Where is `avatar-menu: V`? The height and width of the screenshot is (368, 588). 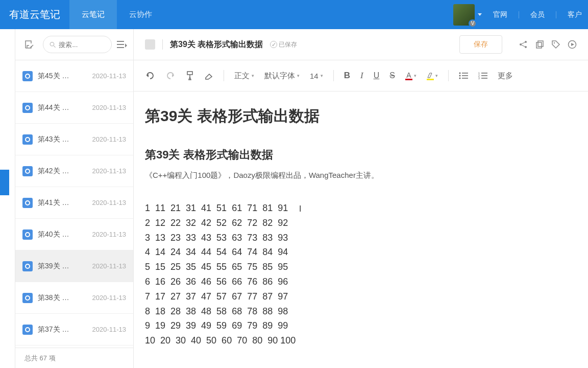
avatar-menu: V is located at coordinates (468, 15).